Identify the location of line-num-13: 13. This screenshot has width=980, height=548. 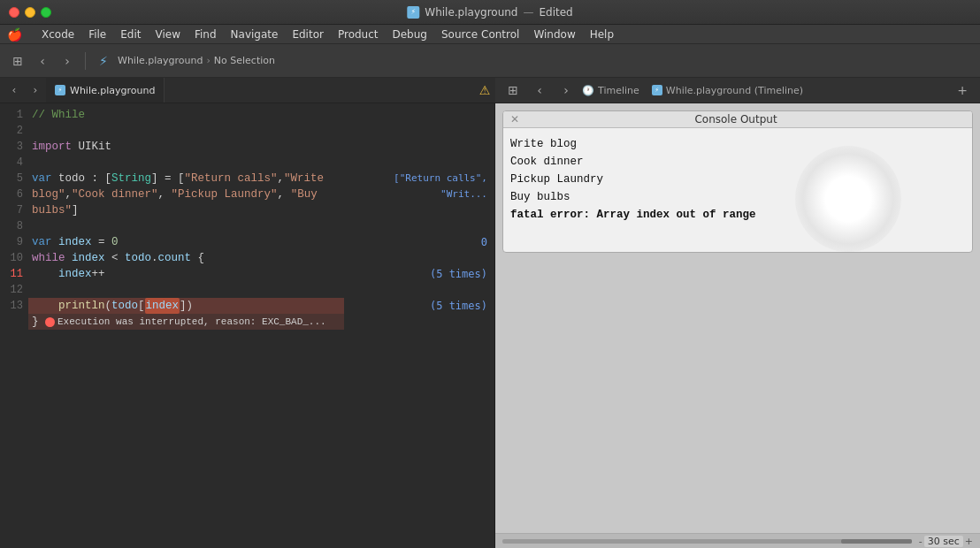
(11, 306).